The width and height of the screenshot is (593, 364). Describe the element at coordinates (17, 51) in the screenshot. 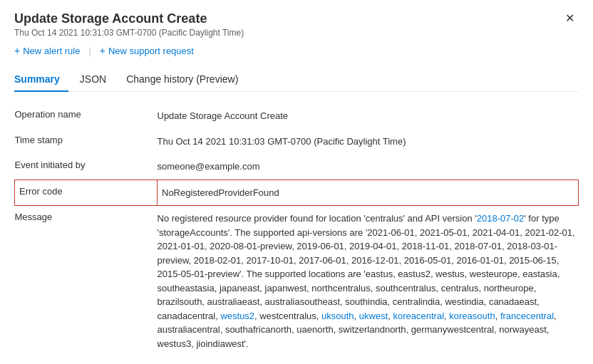

I see `plus-icon-alert: +` at that location.